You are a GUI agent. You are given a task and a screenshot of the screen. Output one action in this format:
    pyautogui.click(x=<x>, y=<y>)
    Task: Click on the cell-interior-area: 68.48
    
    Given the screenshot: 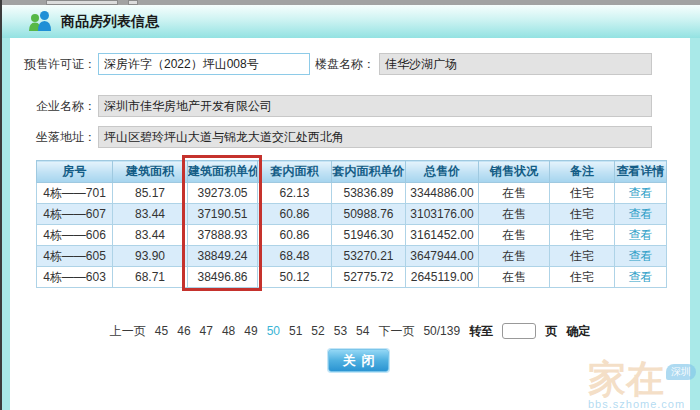 What is the action you would take?
    pyautogui.click(x=295, y=256)
    